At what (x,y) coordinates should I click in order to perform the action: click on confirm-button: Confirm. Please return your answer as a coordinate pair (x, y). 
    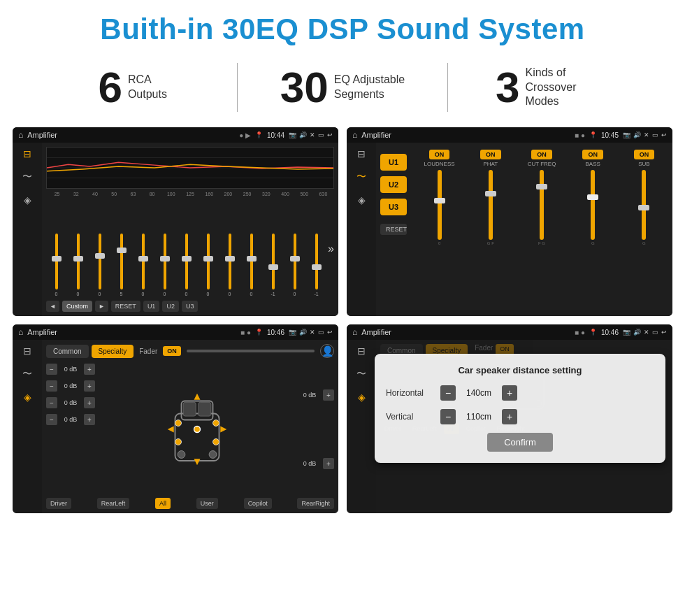
    Looking at the image, I should click on (520, 442).